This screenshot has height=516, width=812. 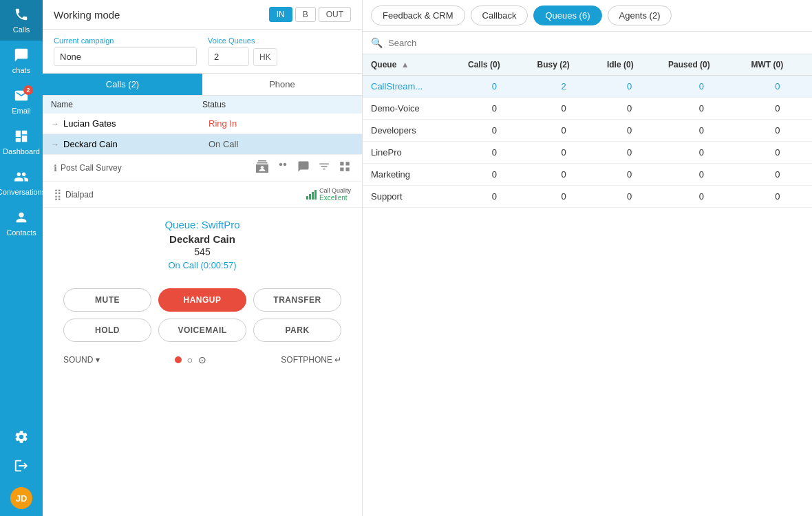 What do you see at coordinates (412, 175) in the screenshot?
I see `queue-cell-queue: Marketing` at bounding box center [412, 175].